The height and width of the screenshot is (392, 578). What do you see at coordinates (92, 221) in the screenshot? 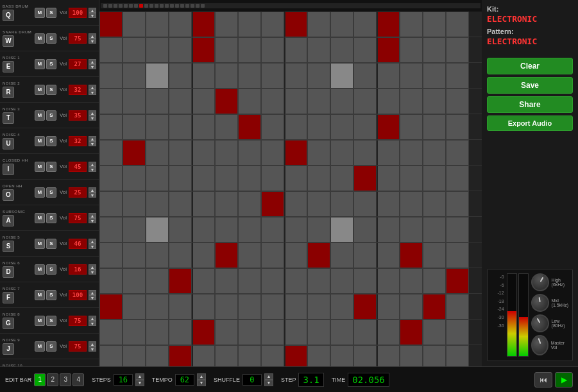
I see `vol-down-8: ▼` at bounding box center [92, 221].